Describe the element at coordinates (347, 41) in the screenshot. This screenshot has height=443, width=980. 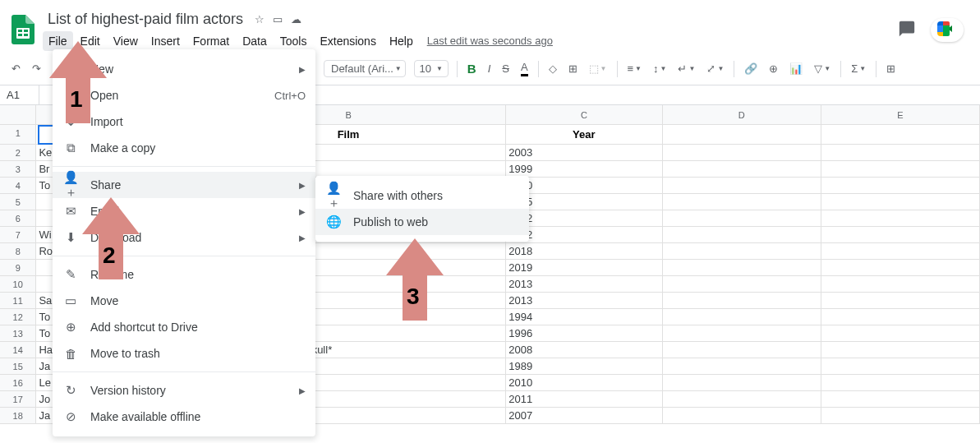
I see `menu-extensions: Extensions` at that location.